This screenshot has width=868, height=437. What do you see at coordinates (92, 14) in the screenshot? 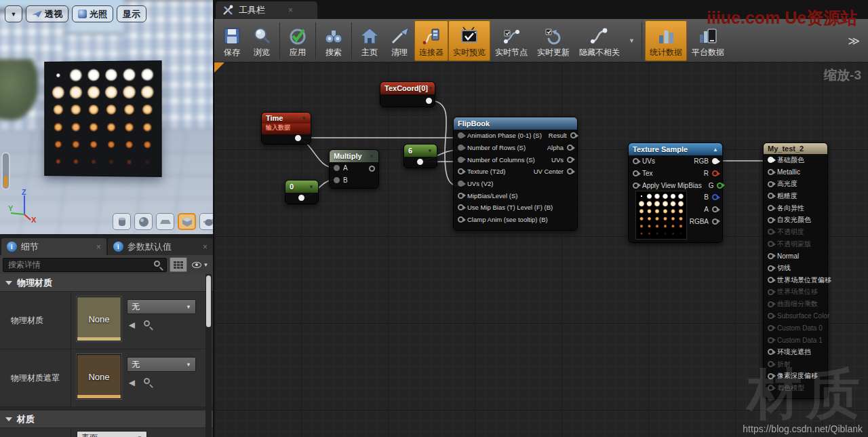
I see `lit-mode-button: 光照` at bounding box center [92, 14].